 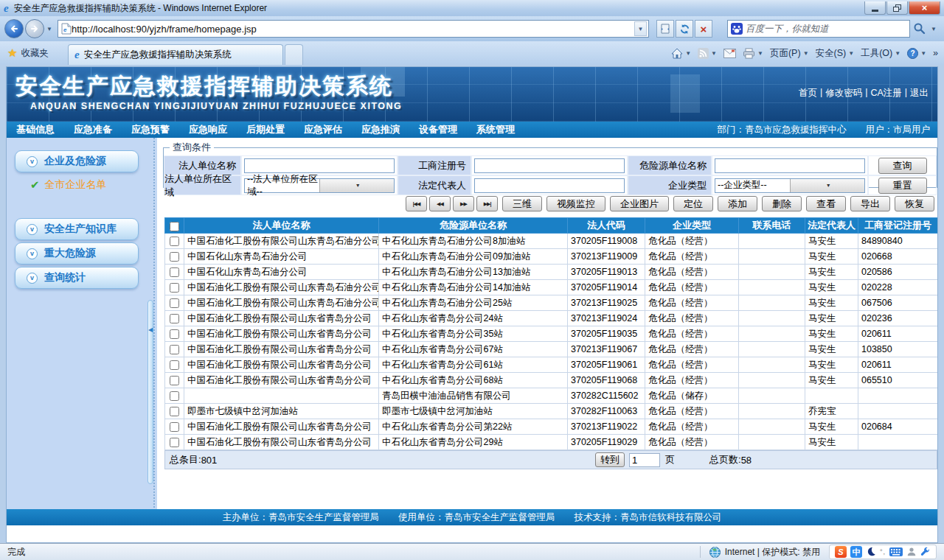 What do you see at coordinates (208, 130) in the screenshot?
I see `menu-item-4: 应急响应` at bounding box center [208, 130].